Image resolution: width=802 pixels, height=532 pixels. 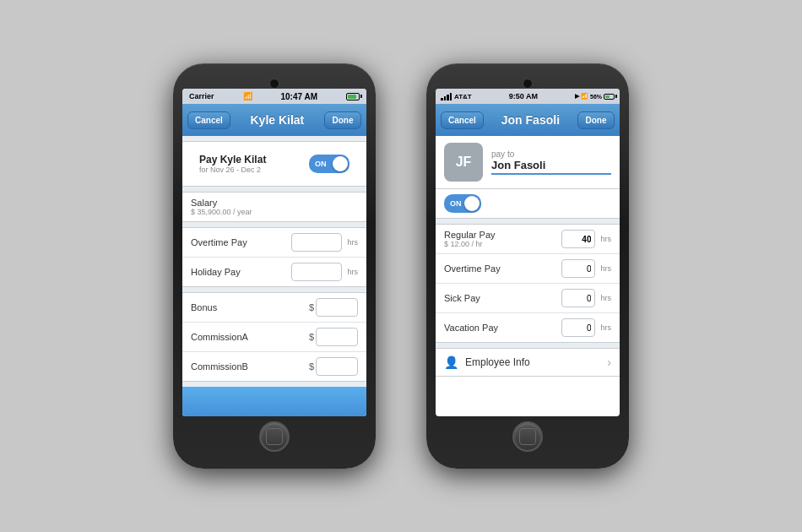 I want to click on bonus-label: Bonus, so click(x=204, y=307).